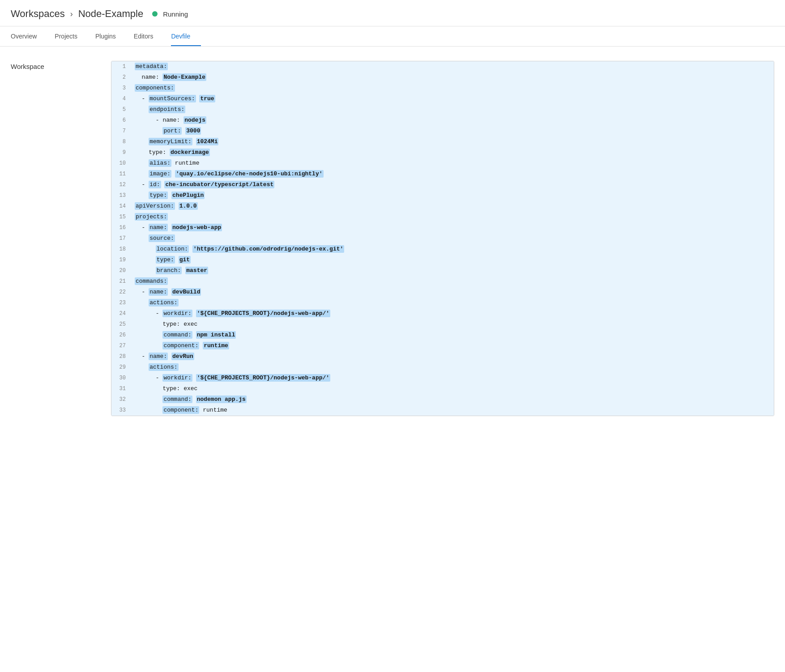  I want to click on line-content: type: dockerimage, so click(453, 153).